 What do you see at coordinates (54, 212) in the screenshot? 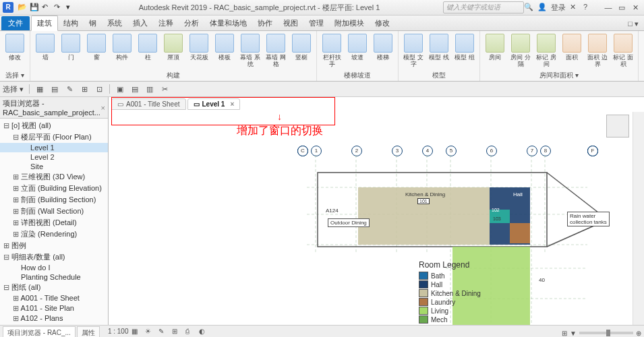
I see `tree-node: ⊞ 剖面 (Wall Section)` at bounding box center [54, 212].